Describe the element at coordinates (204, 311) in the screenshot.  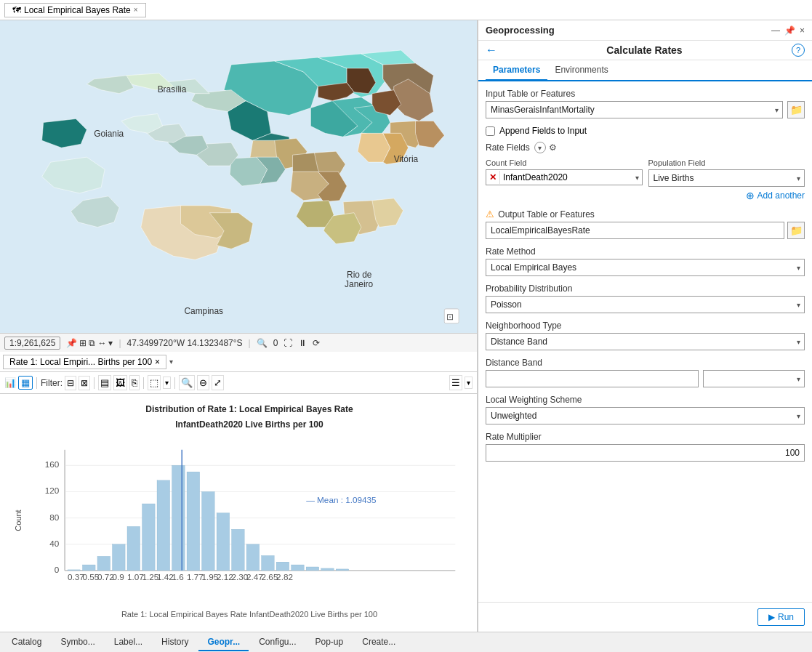
I see `svg-text: Campinas` at that location.